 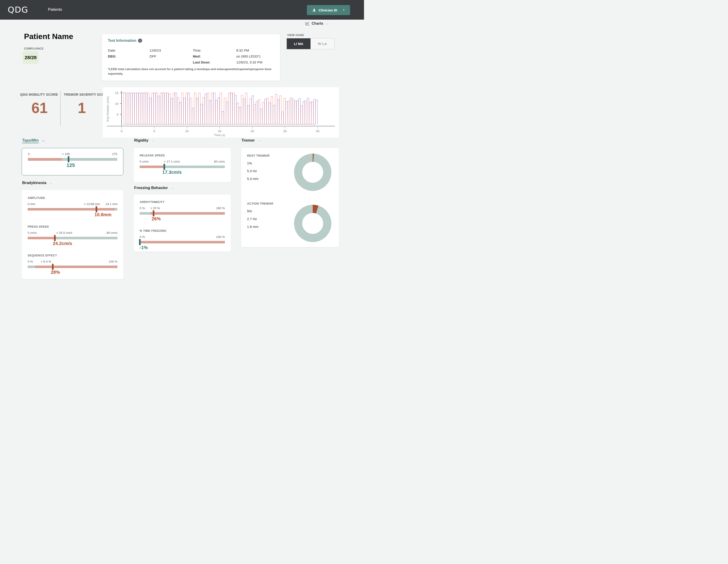 What do you see at coordinates (172, 172) in the screenshot?
I see `slider-value: 17.3cm/s` at bounding box center [172, 172].